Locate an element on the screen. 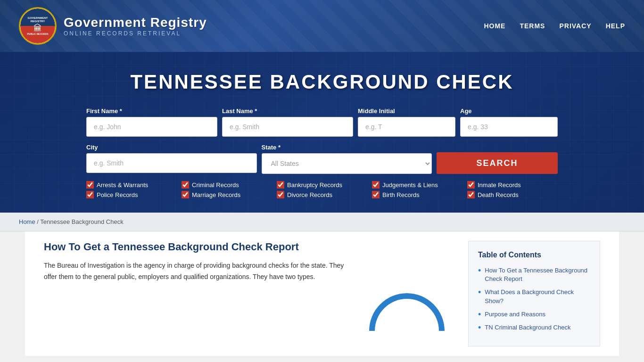 This screenshot has width=644, height=362. site-header: GOVERNMENT REGISTRY 🏛 PUBLIC RECORDS Gov… is located at coordinates (322, 26).